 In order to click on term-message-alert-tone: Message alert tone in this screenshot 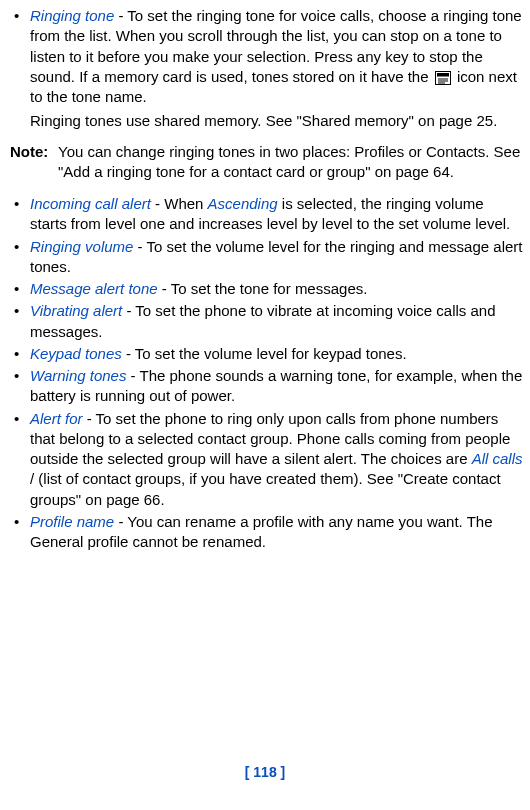, I will do `click(94, 288)`.